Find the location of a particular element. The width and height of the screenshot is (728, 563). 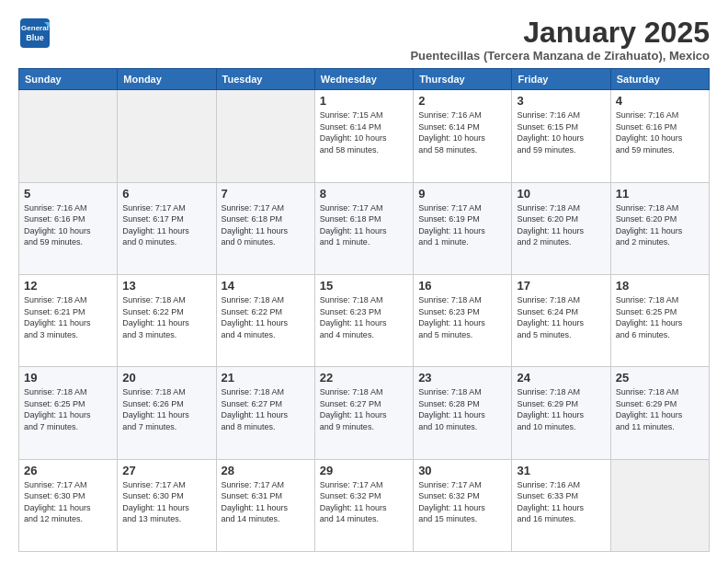

day-info: Sunrise: 7:15 AM Sunset: 6:14 PM Dayligh… is located at coordinates (364, 132).